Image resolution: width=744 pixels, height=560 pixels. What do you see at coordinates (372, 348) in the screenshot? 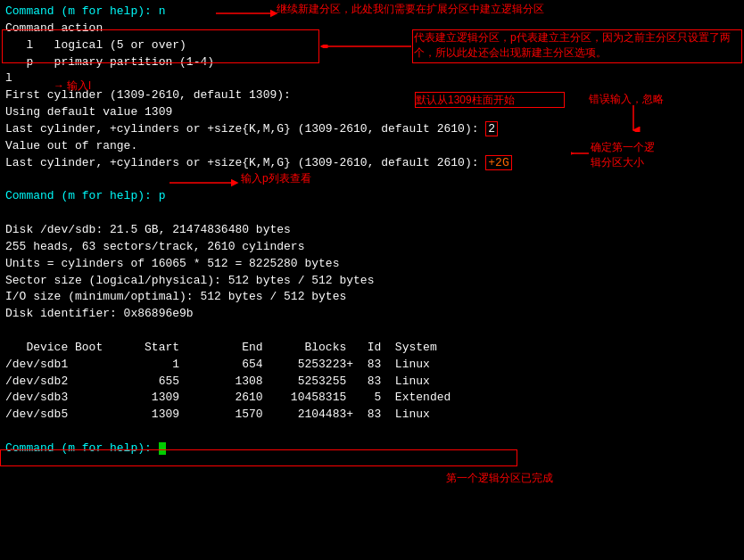
I see `line-21: Device Boot Start End Blocks Id System` at bounding box center [372, 348].